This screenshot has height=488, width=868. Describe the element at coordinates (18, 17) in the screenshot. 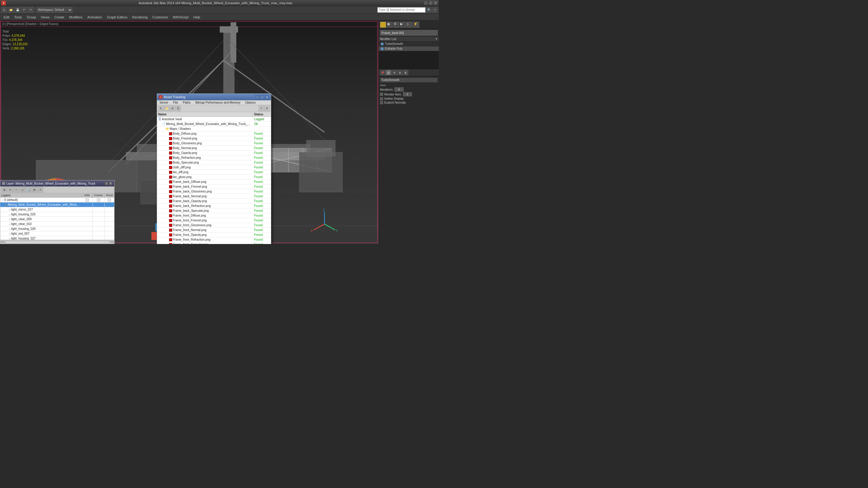

I see `menu-item-tools: Tools` at that location.